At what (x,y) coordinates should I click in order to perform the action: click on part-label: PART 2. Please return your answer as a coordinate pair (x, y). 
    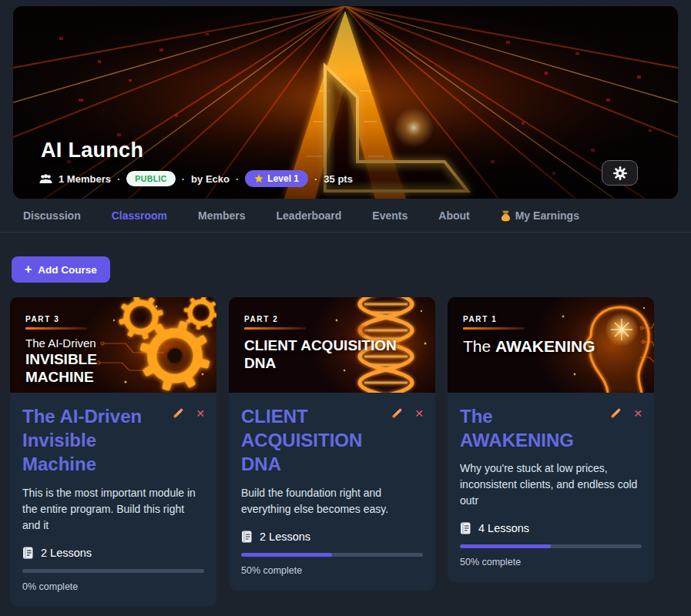
    Looking at the image, I should click on (324, 319).